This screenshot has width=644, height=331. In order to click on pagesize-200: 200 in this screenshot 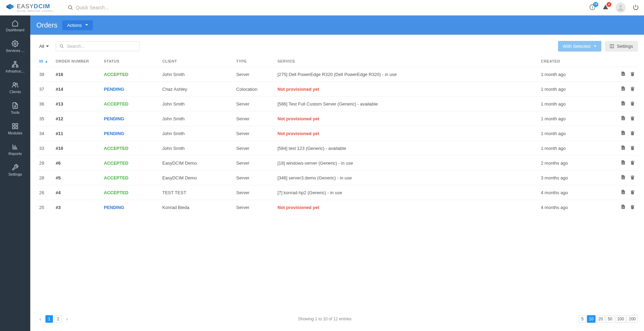, I will do `click(632, 319)`.